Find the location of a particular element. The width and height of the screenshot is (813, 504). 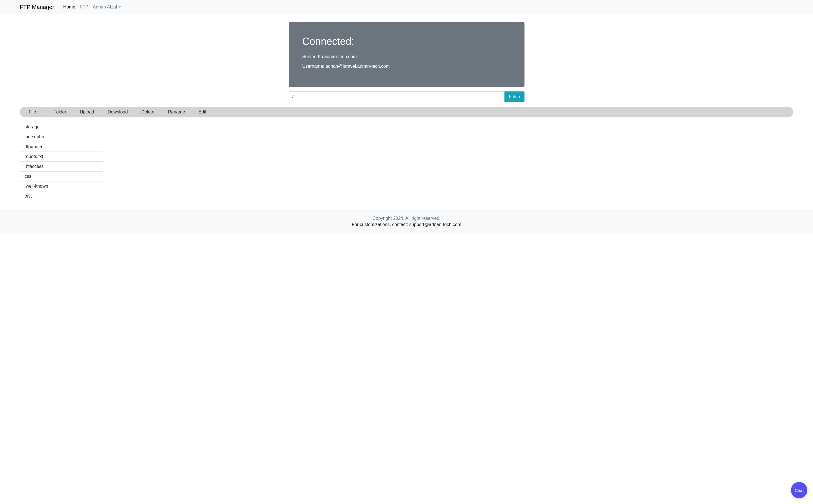

list-item: storage is located at coordinates (61, 127).